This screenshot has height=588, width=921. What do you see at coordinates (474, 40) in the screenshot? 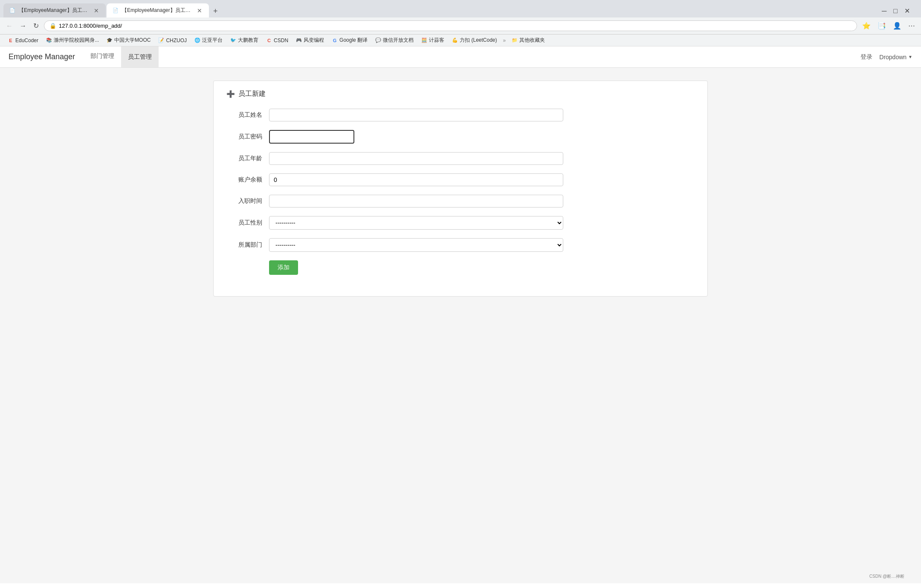
I see `bookmark-leetcode: 💪 力扣 (LeetCode)` at bounding box center [474, 40].